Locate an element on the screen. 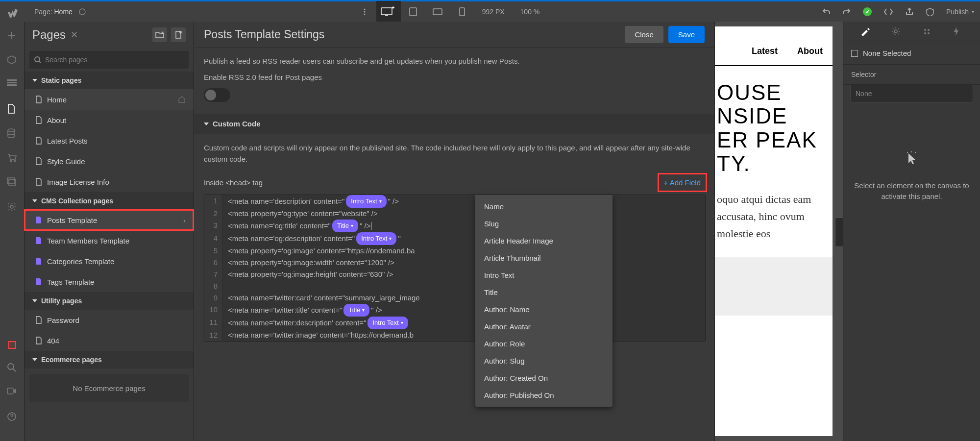 Image resolution: width=980 pixels, height=441 pixels. cms-pages-section: CMS Collection pages is located at coordinates (109, 201).